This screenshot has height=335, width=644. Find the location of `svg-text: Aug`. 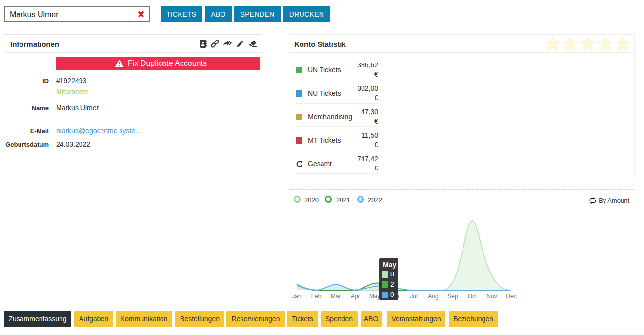

svg-text: Aug is located at coordinates (433, 296).